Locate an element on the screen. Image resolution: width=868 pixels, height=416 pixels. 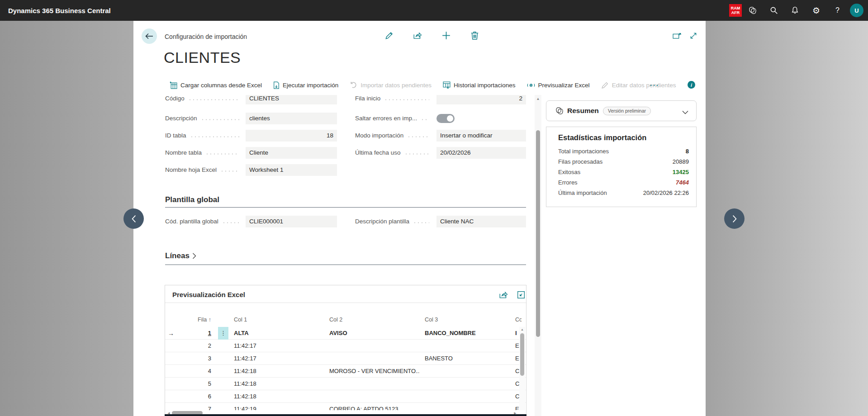
row-number: 4 is located at coordinates (197, 371).